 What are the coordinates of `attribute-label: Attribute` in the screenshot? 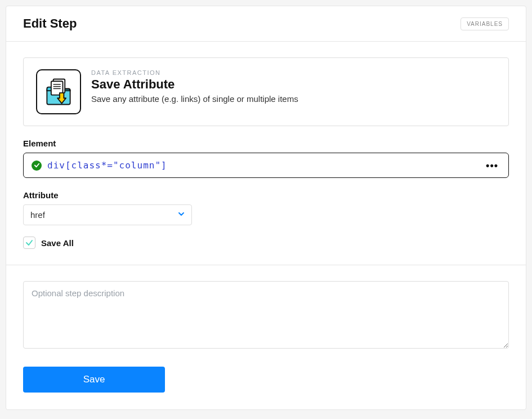 It's located at (266, 195).